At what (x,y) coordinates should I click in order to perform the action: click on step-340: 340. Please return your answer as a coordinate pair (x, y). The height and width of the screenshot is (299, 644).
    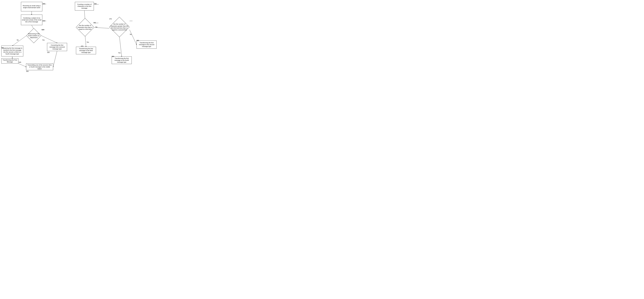
    Looking at the image, I should click on (2, 48).